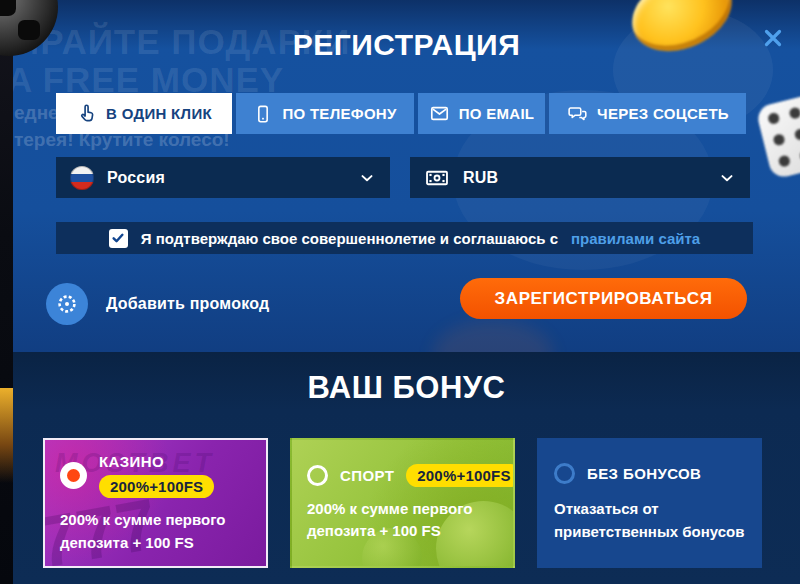 The height and width of the screenshot is (584, 800). I want to click on site-rules-link: правилами сайта, so click(636, 238).